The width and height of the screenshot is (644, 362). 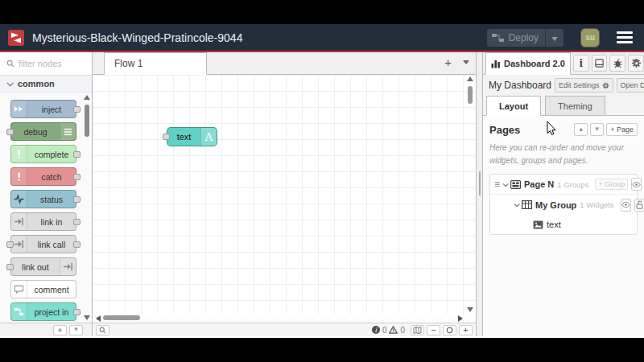 I want to click on deploy-button-label: Deploy, so click(x=526, y=38).